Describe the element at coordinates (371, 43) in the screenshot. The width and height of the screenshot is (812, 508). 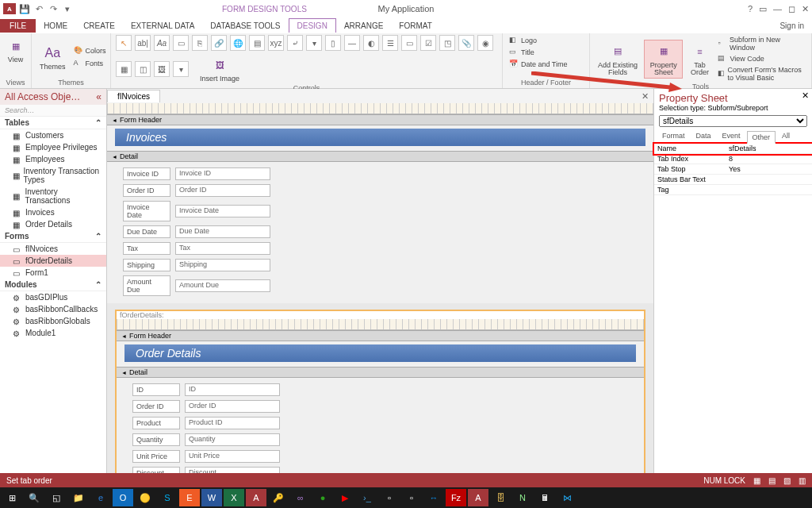
I see `toggle-control-icon: ◐` at that location.